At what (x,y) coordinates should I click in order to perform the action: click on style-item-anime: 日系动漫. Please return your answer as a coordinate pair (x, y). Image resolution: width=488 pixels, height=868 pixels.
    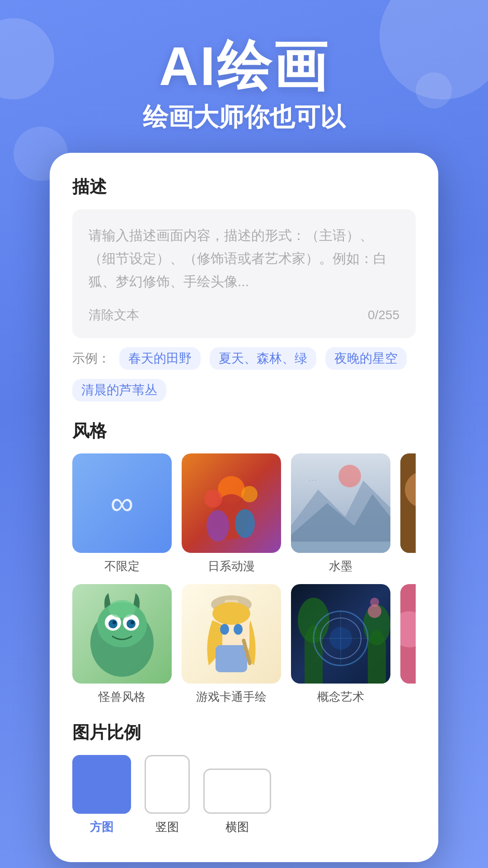
    Looking at the image, I should click on (231, 514).